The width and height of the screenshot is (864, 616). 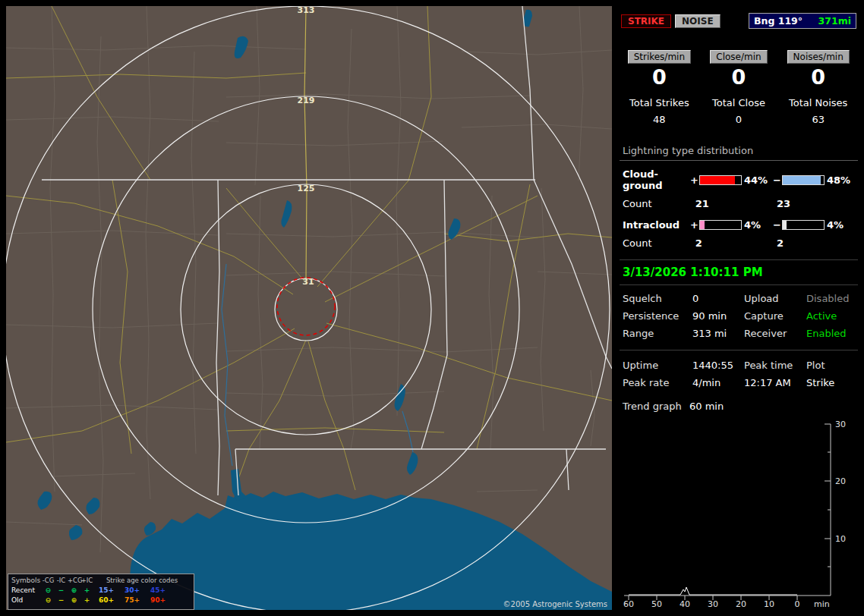 I want to click on ring-label-125: 125, so click(x=307, y=188).